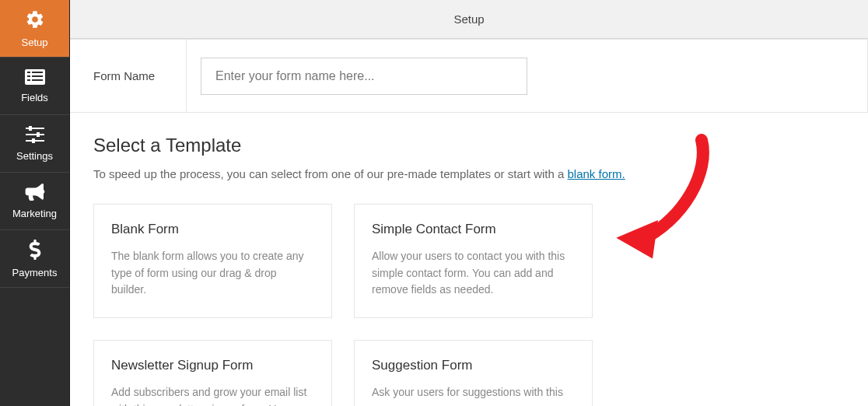 This screenshot has width=868, height=406. Describe the element at coordinates (473, 229) in the screenshot. I see `template-card-title: Simple Contact Form` at that location.